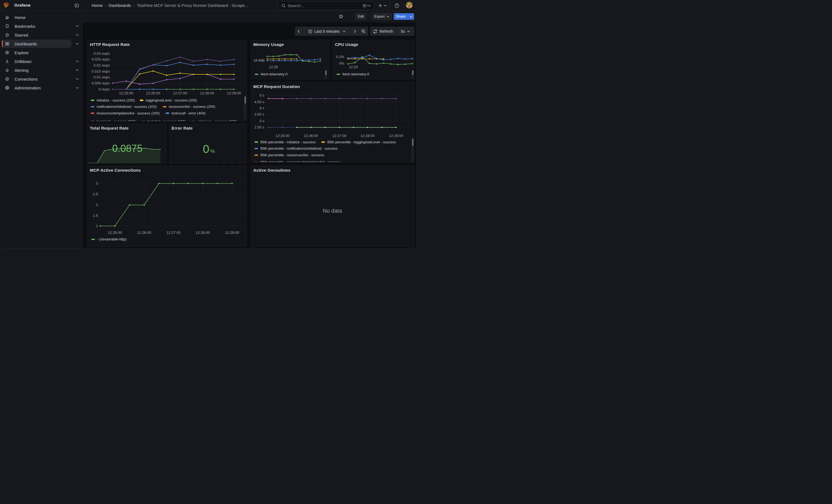 Image resolution: width=832 pixels, height=504 pixels. What do you see at coordinates (259, 60) in the screenshot?
I see `svg-text: 16 MiB` at bounding box center [259, 60].